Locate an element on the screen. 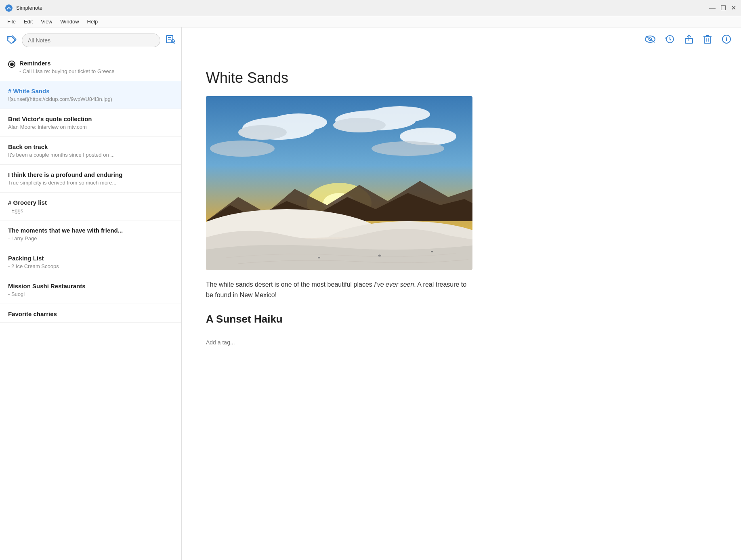  minimize-button: — is located at coordinates (712, 8).